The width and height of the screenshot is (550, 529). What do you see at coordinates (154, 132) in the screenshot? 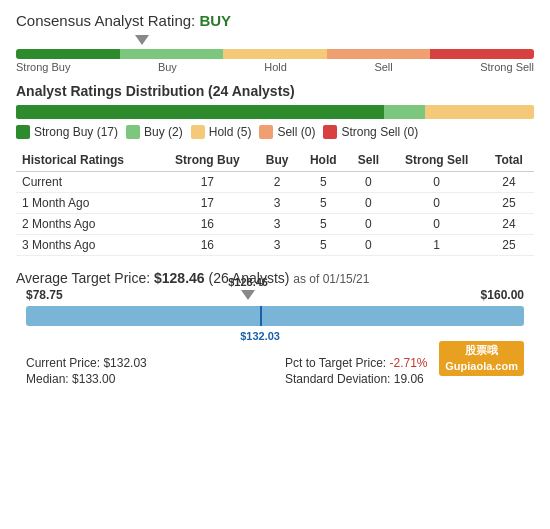
I see `legend-buy: Buy (2)` at bounding box center [154, 132].